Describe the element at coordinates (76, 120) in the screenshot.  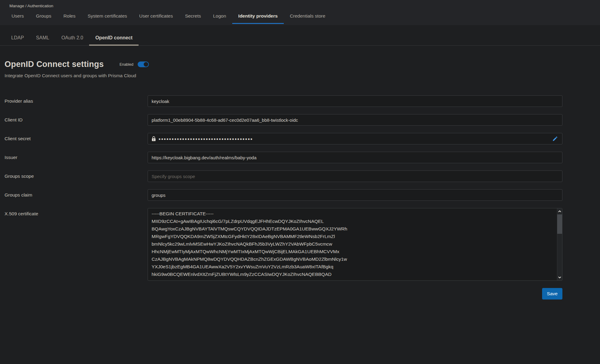
I see `client-id-label: Client ID` at that location.